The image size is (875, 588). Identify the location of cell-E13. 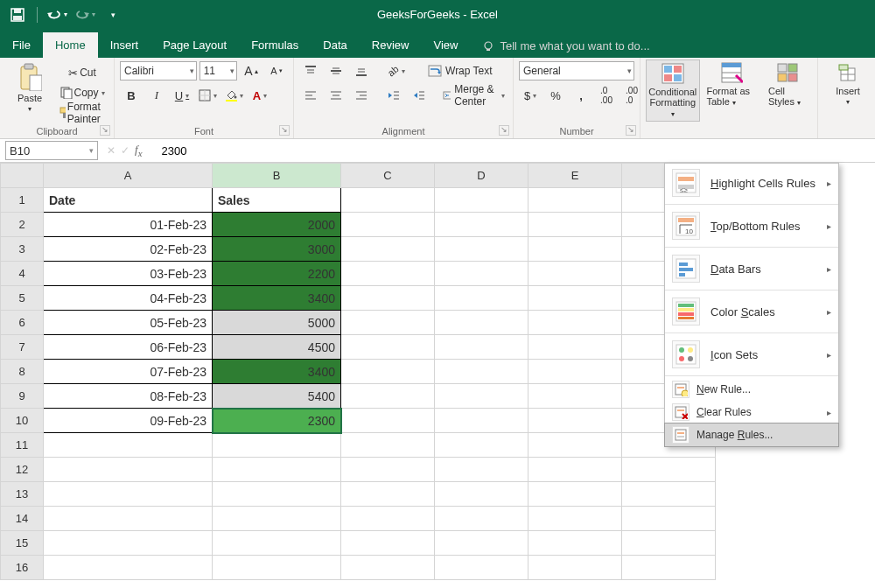
(576, 494).